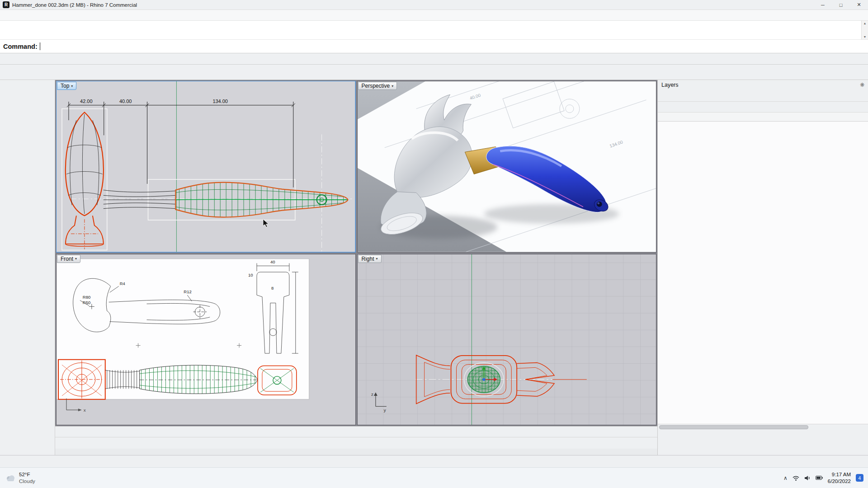 Image resolution: width=868 pixels, height=488 pixels. I want to click on viewport-label-text: Perspective, so click(376, 86).